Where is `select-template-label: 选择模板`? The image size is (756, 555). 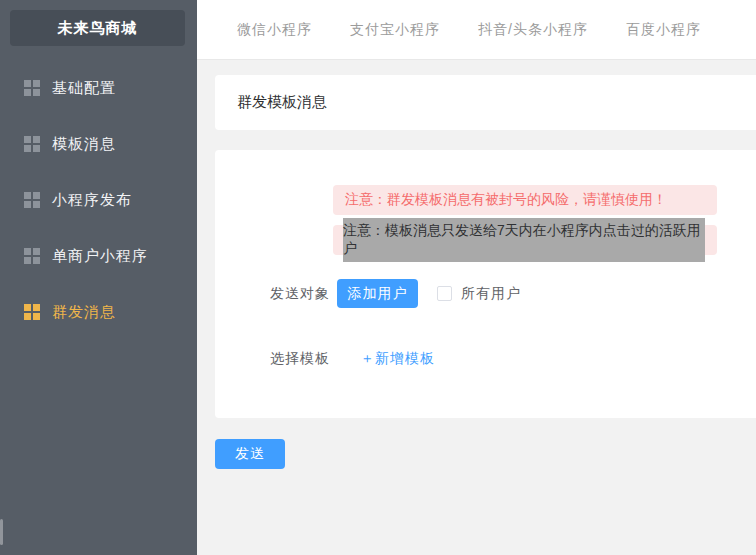
select-template-label: 选择模板 is located at coordinates (300, 359).